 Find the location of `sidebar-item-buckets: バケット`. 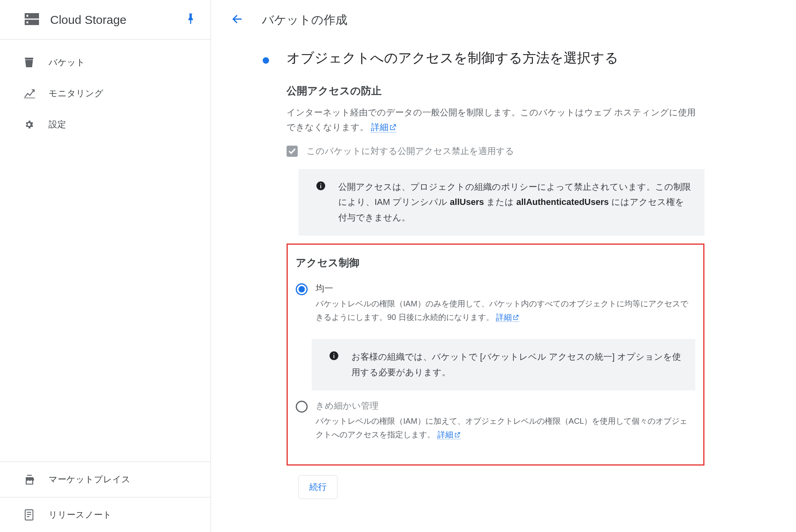

sidebar-item-buckets: バケット is located at coordinates (105, 62).